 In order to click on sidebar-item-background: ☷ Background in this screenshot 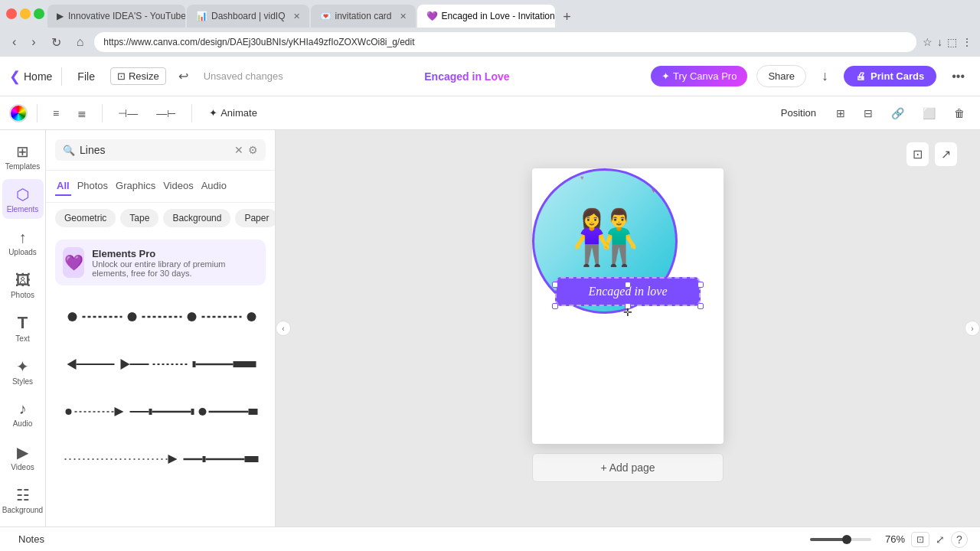, I will do `click(23, 500)`.